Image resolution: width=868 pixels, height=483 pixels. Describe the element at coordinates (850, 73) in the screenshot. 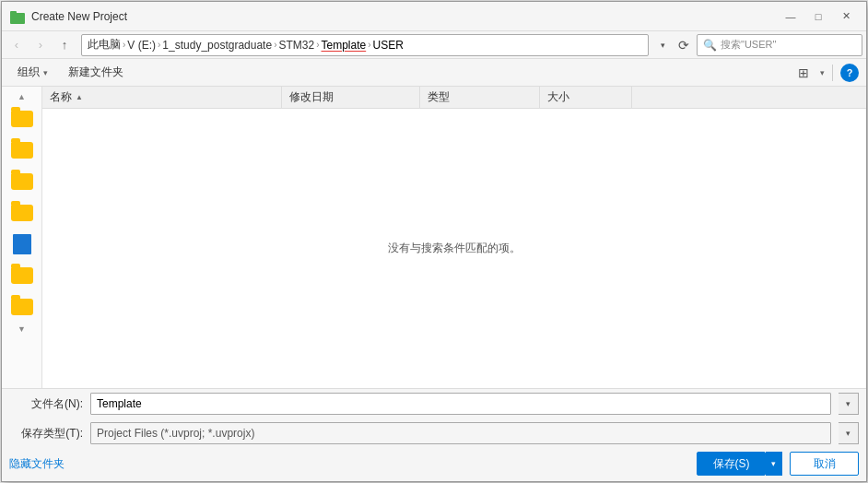

I see `help-button: ?` at that location.